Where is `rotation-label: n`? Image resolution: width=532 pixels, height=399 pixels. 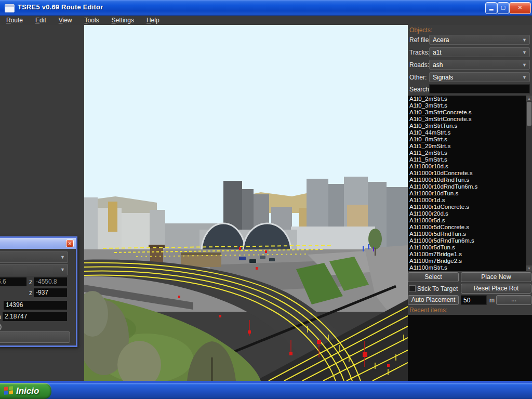 rotation-label: n is located at coordinates (1, 317).